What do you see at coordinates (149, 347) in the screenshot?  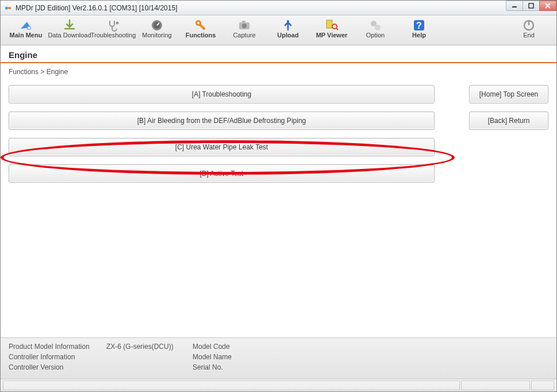 I see `footer-value: ZX-6 (G-series(DCU))` at bounding box center [149, 347].